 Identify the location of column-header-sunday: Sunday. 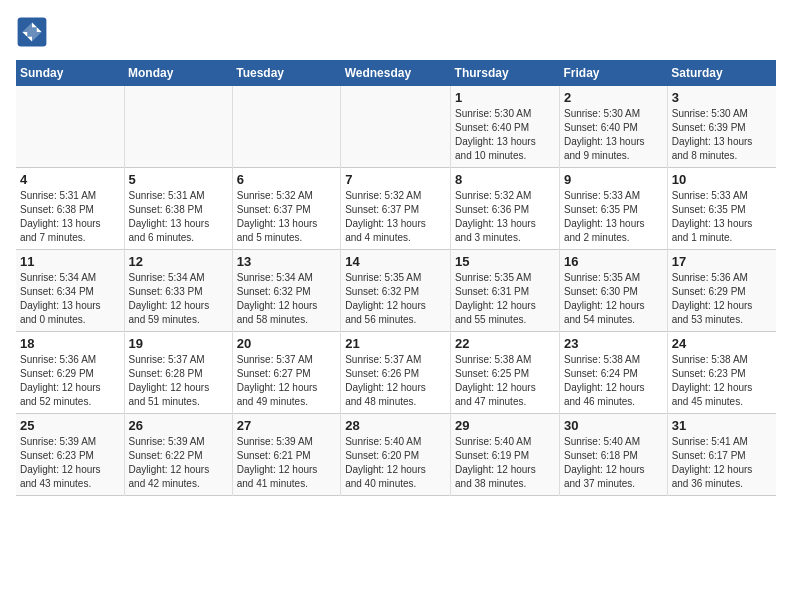
(70, 73).